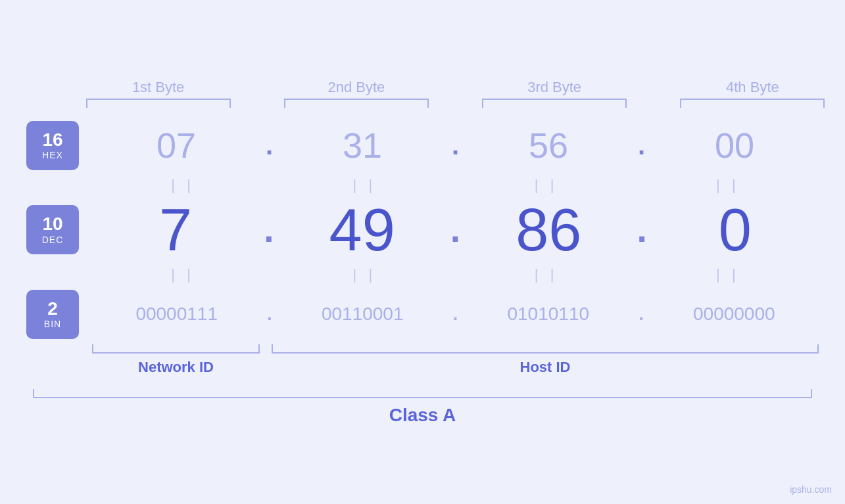 The height and width of the screenshot is (504, 845). What do you see at coordinates (362, 314) in the screenshot?
I see `bin-val-2: 00110001` at bounding box center [362, 314].